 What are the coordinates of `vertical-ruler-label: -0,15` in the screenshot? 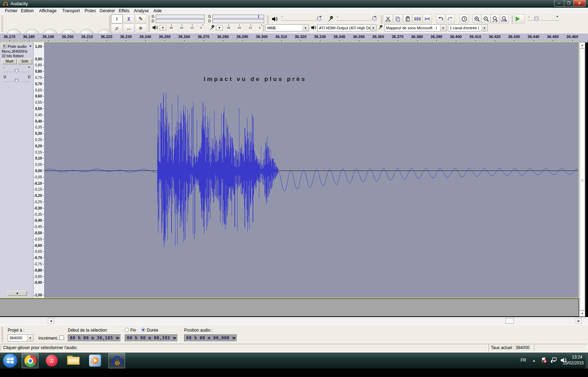 It's located at (38, 189).